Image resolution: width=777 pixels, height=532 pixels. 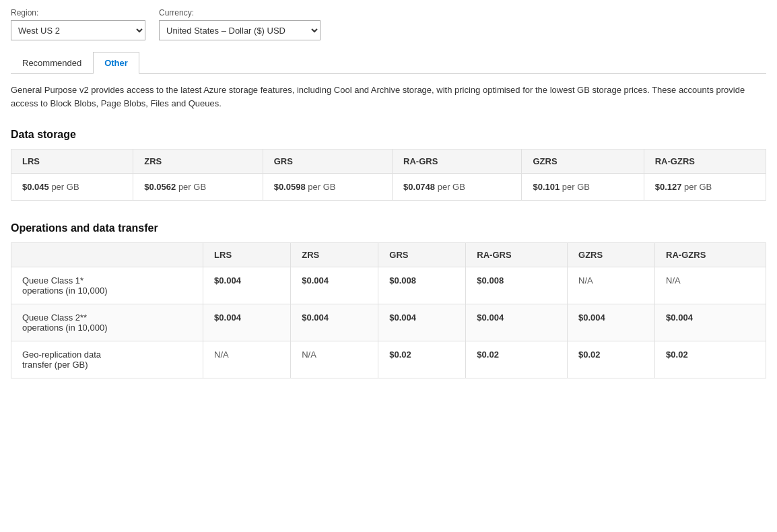 What do you see at coordinates (611, 323) in the screenshot?
I see `row-gzrs-1: $0.004` at bounding box center [611, 323].